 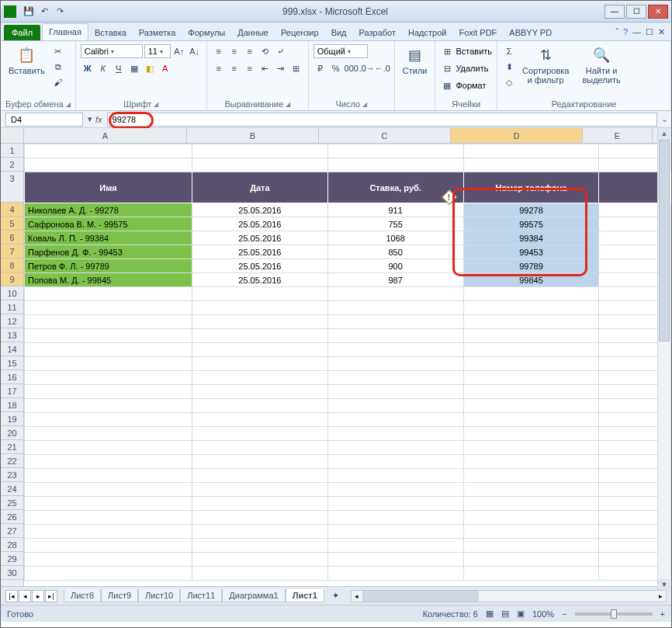 I want to click on cell-name: Попова М. Д. - 99845, so click(x=109, y=280).